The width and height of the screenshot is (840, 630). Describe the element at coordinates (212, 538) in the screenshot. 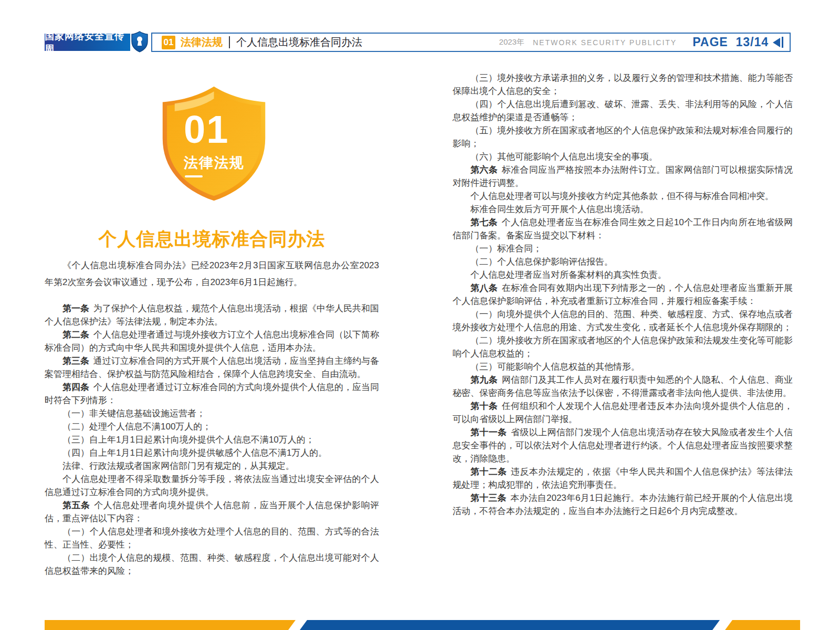

I see `paragraph-text: （一）个人信息处理者和境外接收方处理个人信息的目的、范围、方式等的合法性、正当性…` at that location.